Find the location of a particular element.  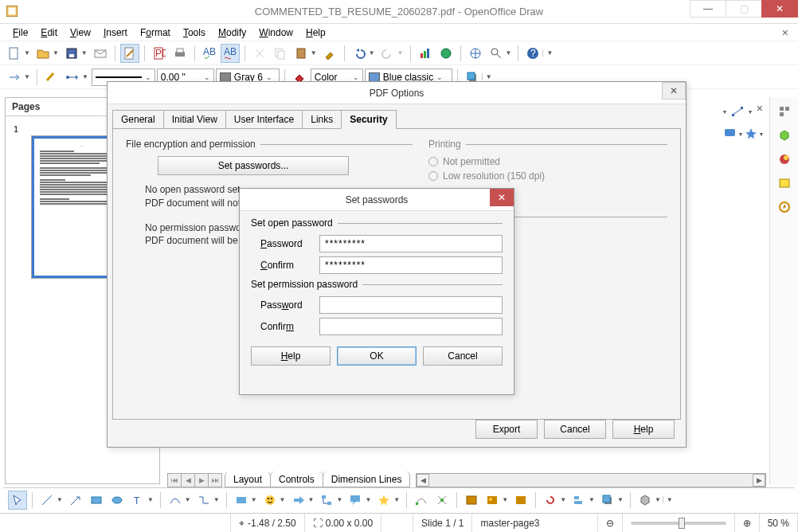

help-icon: ? is located at coordinates (533, 53).